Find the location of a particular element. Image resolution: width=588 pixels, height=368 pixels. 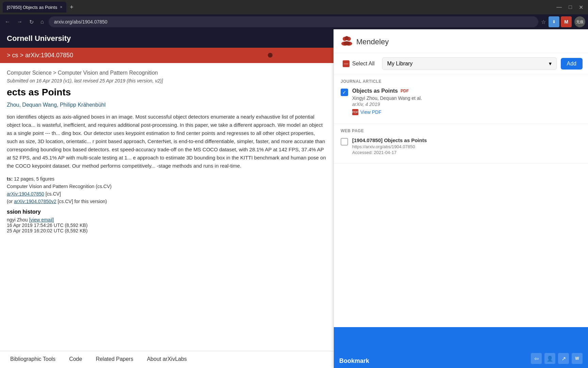

arxiv-link-2: arXiv:1904.07850v2 is located at coordinates (35, 201).